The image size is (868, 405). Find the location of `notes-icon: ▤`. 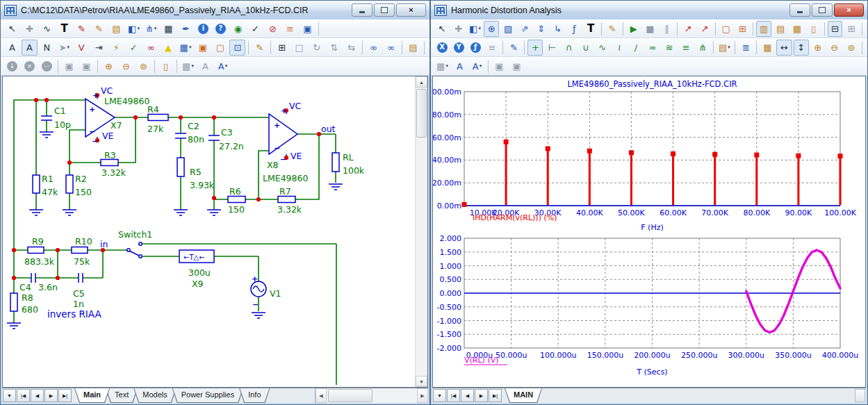

notes-icon: ▤ is located at coordinates (413, 47).